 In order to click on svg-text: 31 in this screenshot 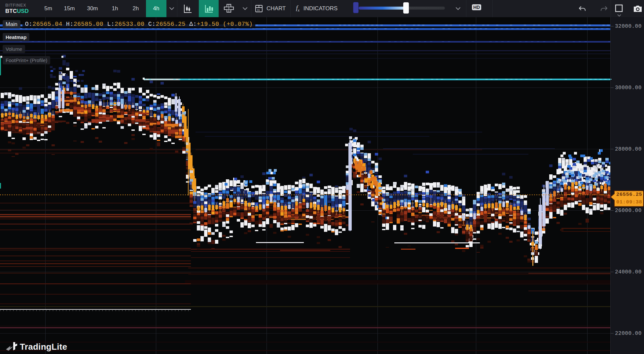, I will do `click(258, 10)`.